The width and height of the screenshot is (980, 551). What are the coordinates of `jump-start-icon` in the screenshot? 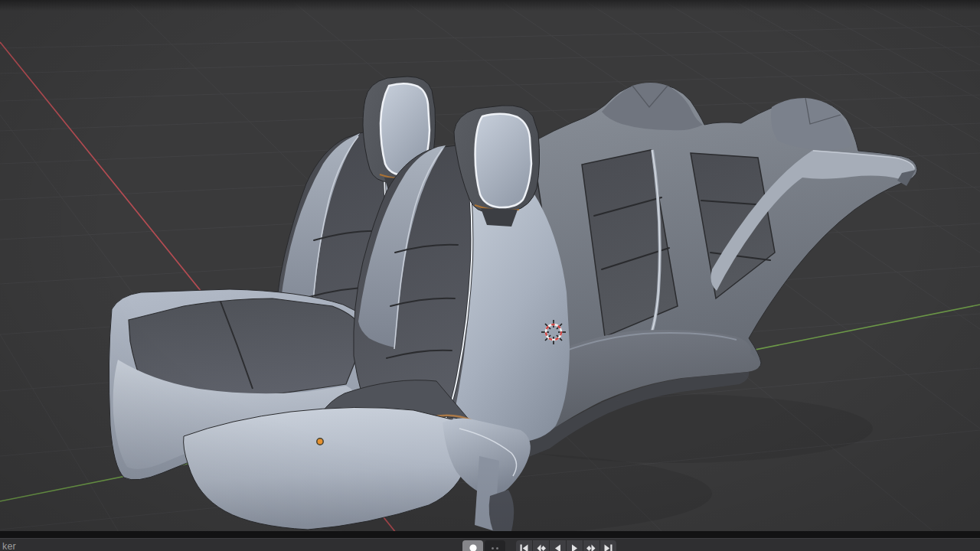 It's located at (524, 547).